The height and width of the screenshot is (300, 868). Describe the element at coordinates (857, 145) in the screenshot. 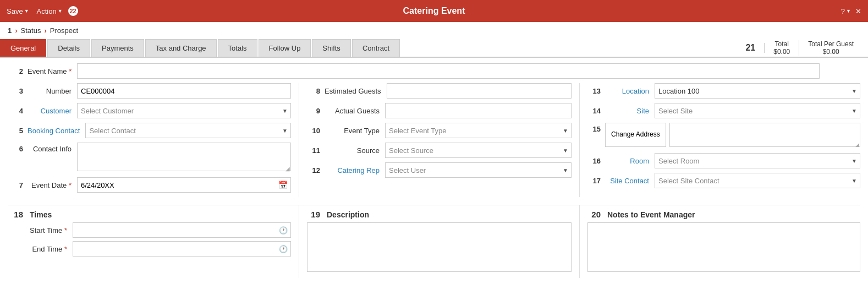

I see `address-resize-icon: ◢` at that location.